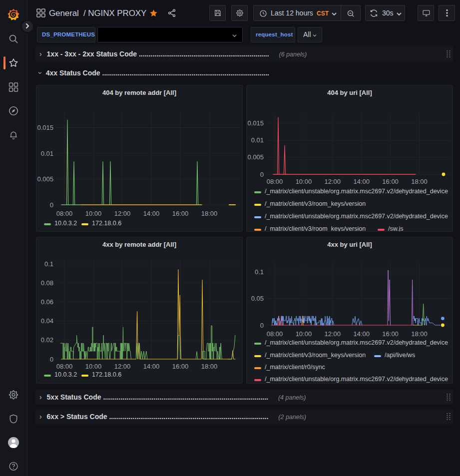 The width and height of the screenshot is (460, 476). I want to click on svg-text: 0.06, so click(47, 302).